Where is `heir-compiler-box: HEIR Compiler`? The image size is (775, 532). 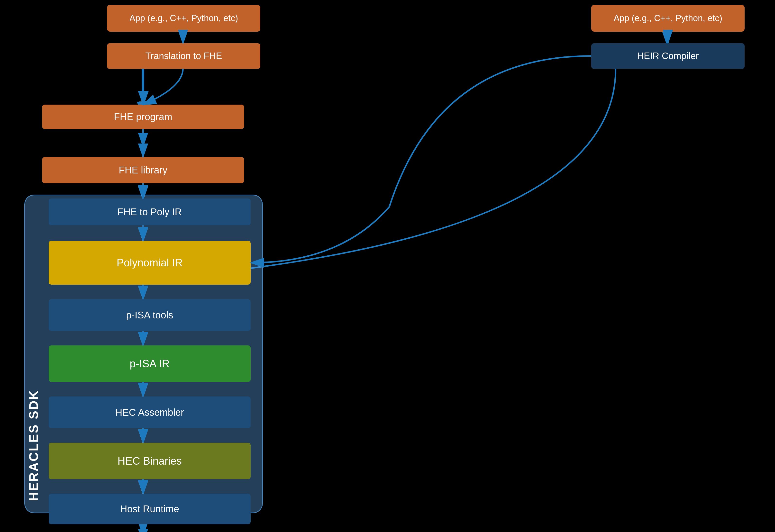 heir-compiler-box: HEIR Compiler is located at coordinates (668, 56).